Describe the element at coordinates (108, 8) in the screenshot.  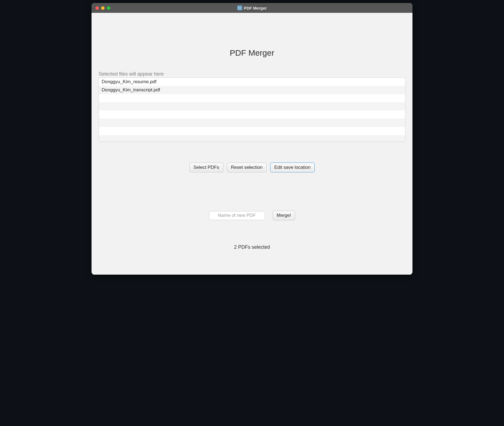
I see `zoom-icon` at that location.